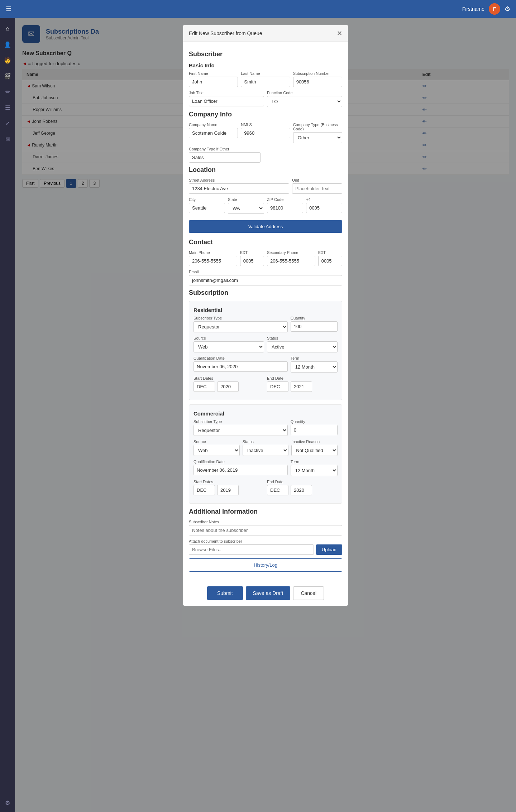 This screenshot has height=812, width=516. I want to click on sidebar-item-settings: ⚙, so click(8, 803).